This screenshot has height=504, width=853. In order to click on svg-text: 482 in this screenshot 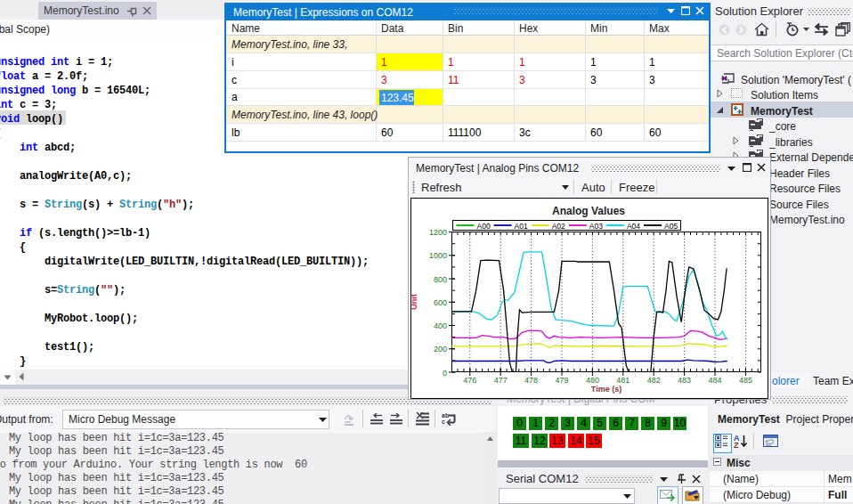, I will do `click(654, 380)`.